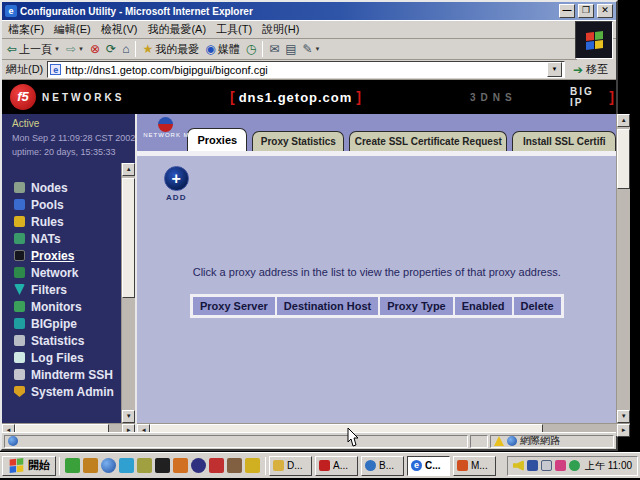 The width and height of the screenshot is (640, 480). I want to click on forward-dropdown-icon: ▼, so click(81, 49).